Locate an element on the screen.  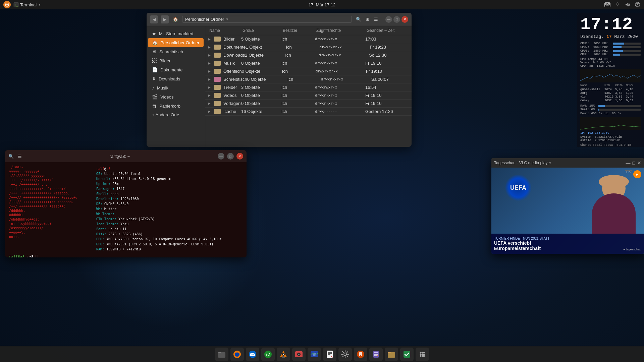
home-button: 🏠 is located at coordinates (175, 19).